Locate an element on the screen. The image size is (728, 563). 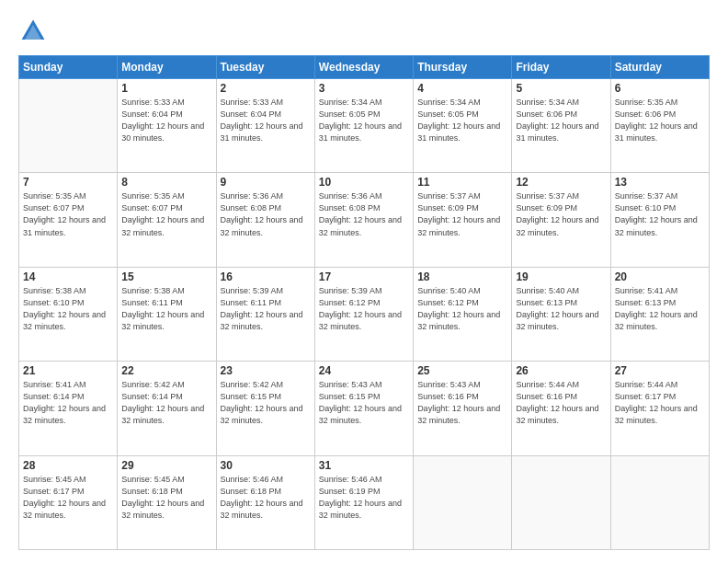
day-number: 10 is located at coordinates (364, 182).